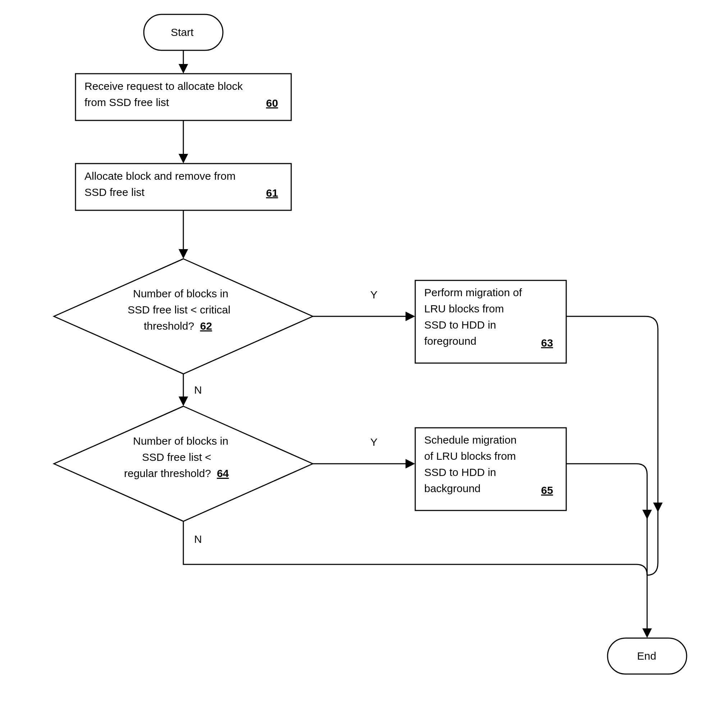 This screenshot has width=728, height=701. Describe the element at coordinates (198, 390) in the screenshot. I see `label-62-no: N` at that location.